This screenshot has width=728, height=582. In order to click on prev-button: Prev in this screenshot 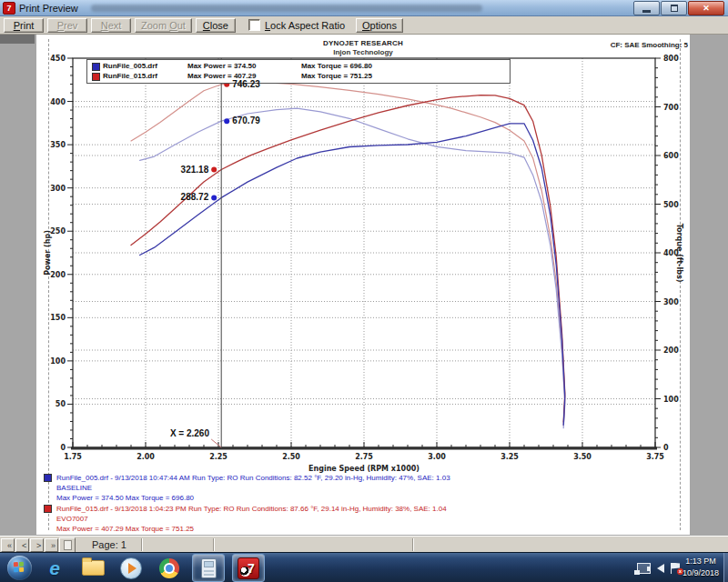, I will do `click(67, 25)`.